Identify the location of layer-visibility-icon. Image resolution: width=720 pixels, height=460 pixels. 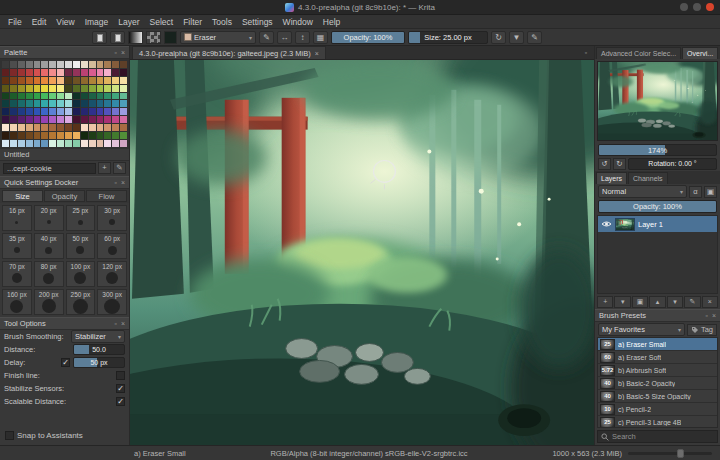
(606, 224).